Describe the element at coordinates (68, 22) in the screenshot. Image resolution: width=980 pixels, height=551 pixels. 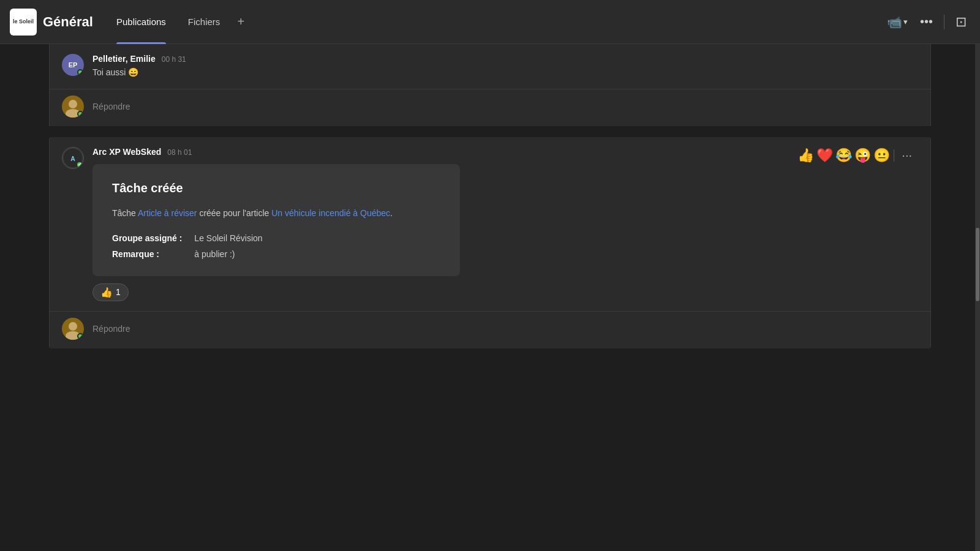
I see `channel-title: Général` at that location.